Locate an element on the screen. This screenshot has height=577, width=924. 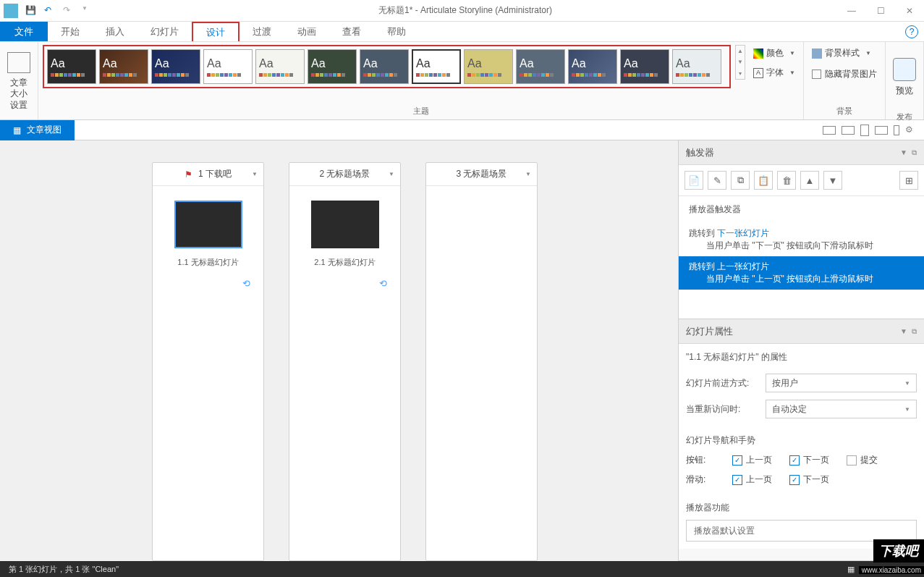
minimize-button: — is located at coordinates (852, 11).